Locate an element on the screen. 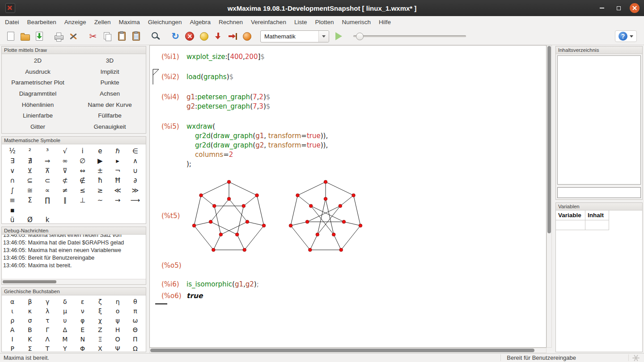  menu-numerisch: Numerisch is located at coordinates (356, 22).